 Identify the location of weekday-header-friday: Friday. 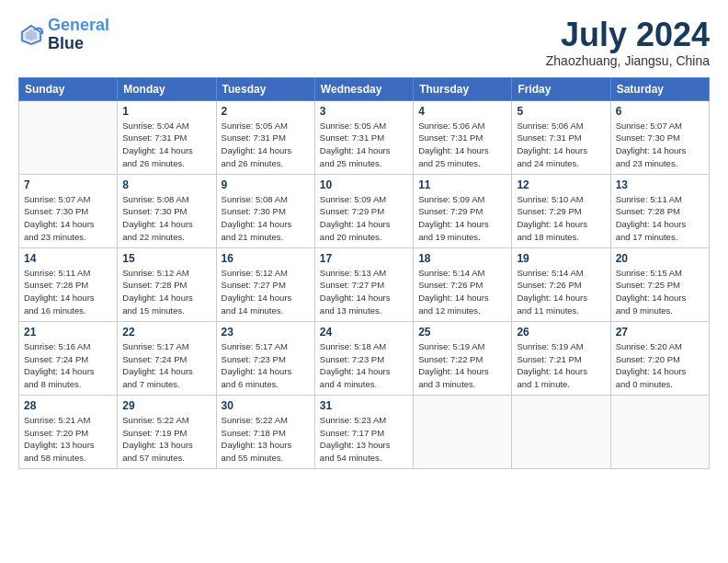
(561, 88).